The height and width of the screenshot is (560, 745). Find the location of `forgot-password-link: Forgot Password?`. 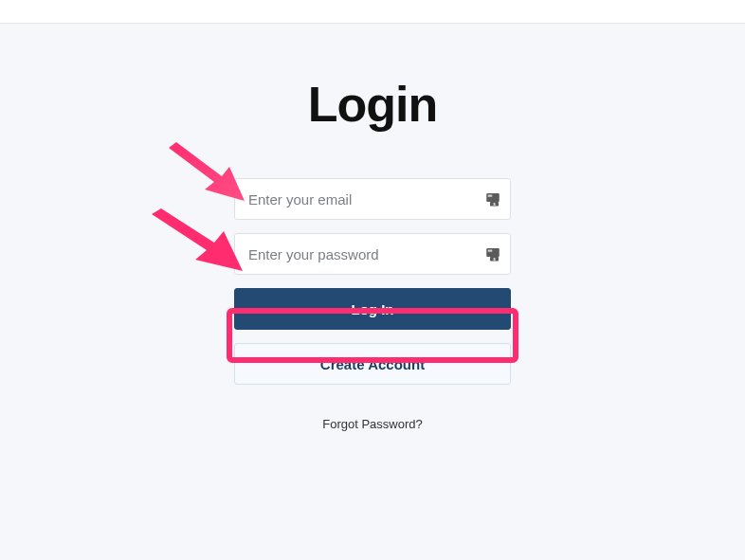

forgot-password-link: Forgot Password? is located at coordinates (372, 425).